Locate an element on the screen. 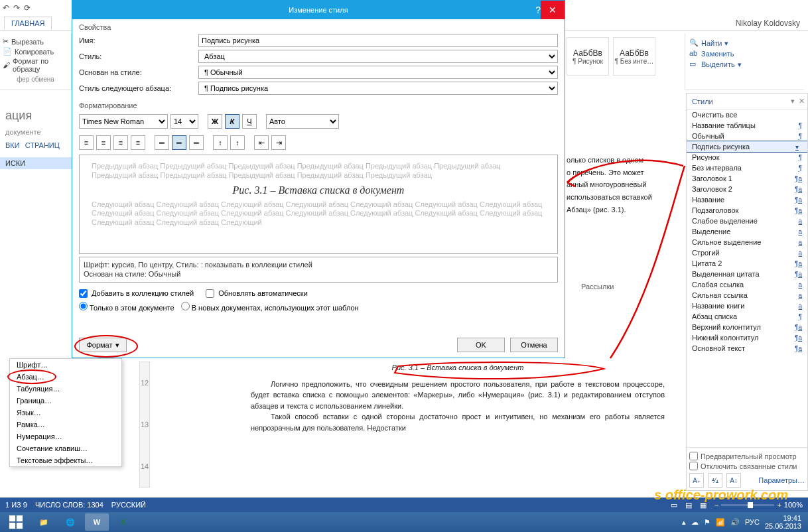  new-style-button: A₊ is located at coordinates (697, 480).